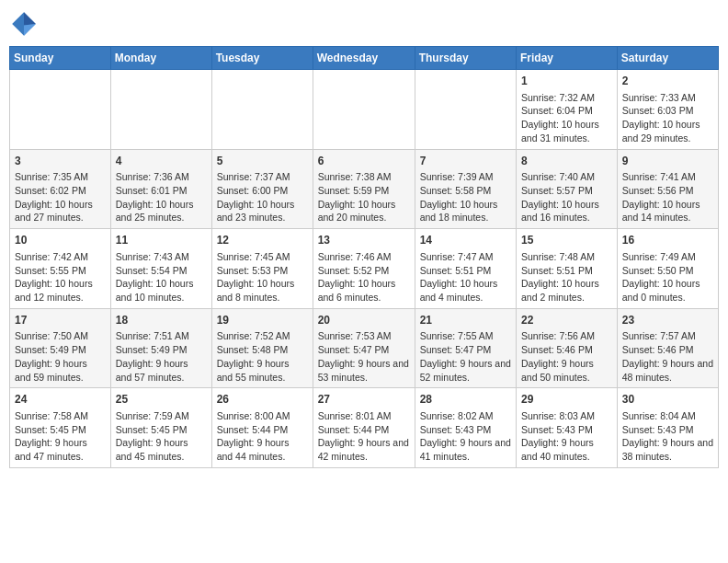 This screenshot has height=563, width=728. What do you see at coordinates (364, 337) in the screenshot?
I see `day-info: Sunrise: 7:53 AM` at bounding box center [364, 337].